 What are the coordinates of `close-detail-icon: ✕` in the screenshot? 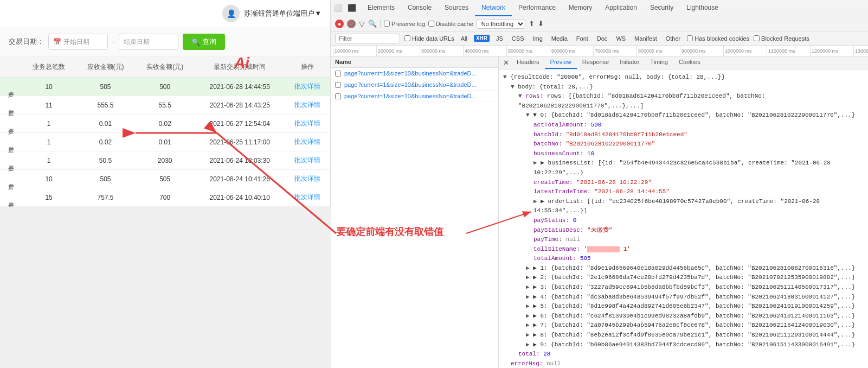 It's located at (506, 63).